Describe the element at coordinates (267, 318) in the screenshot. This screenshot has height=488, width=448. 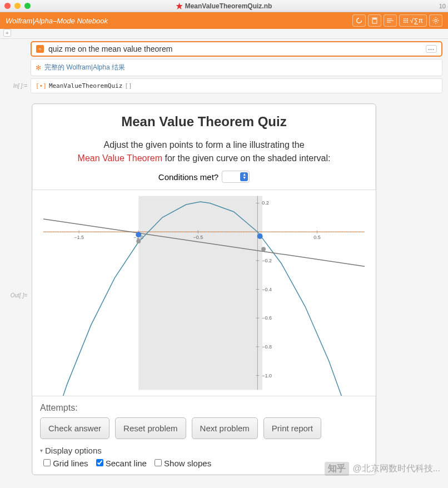
I see `svg-text: −0.6` at that location.